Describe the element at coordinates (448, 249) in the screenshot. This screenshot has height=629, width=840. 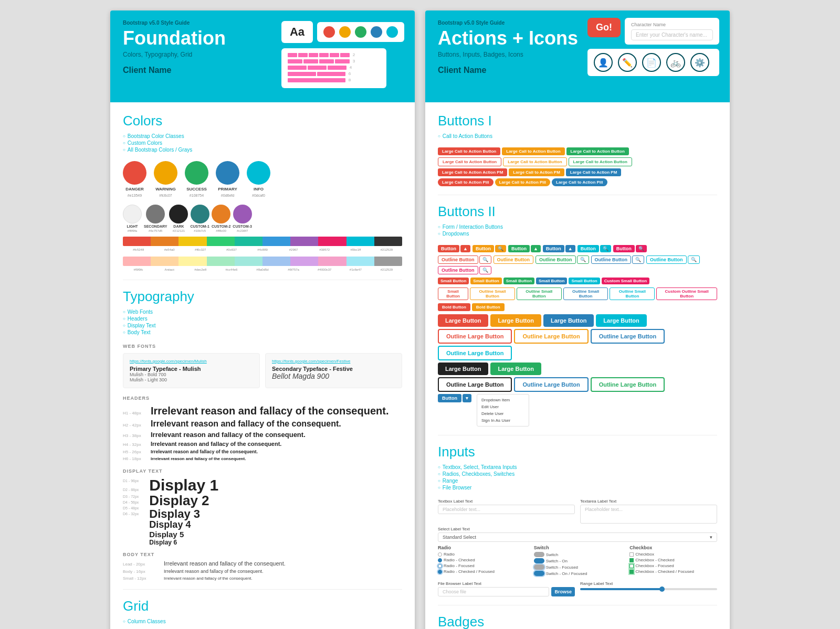
I see `sm-btn-danger: Button` at that location.